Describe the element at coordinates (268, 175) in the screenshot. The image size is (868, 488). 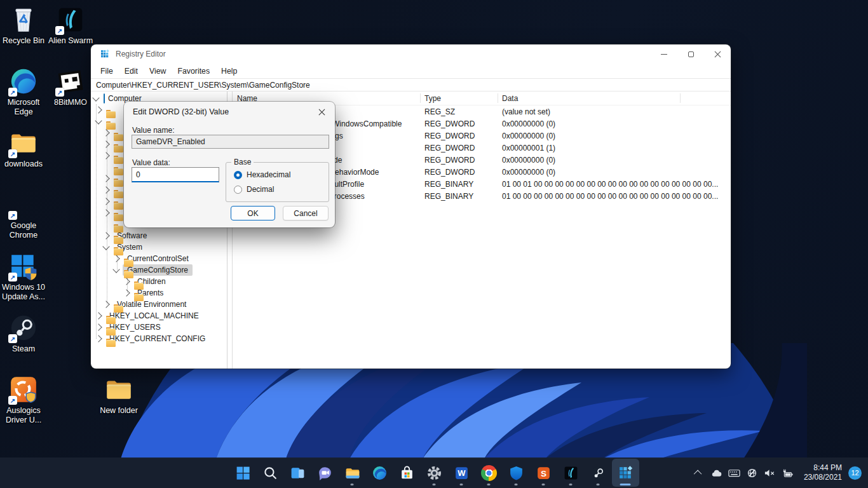
I see `hexadecimal-label: Hexadecimal` at that location.